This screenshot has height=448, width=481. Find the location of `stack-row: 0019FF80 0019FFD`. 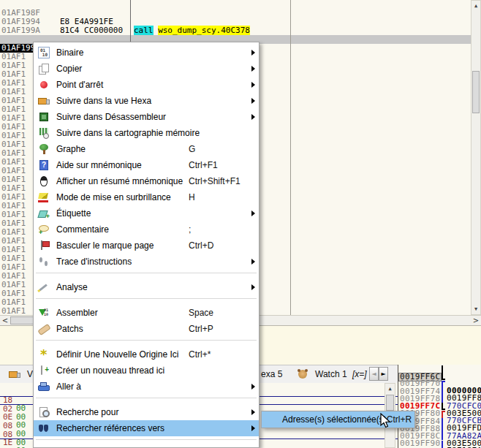

stack-row: 0019FF80 0019FFD is located at coordinates (440, 406).